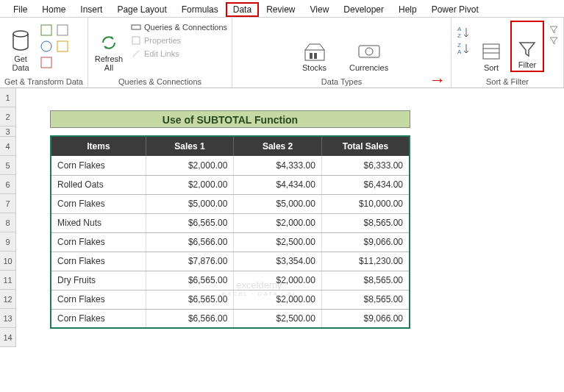 The image size is (564, 392). Describe the element at coordinates (8, 185) in the screenshot. I see `row-header: 6` at that location.